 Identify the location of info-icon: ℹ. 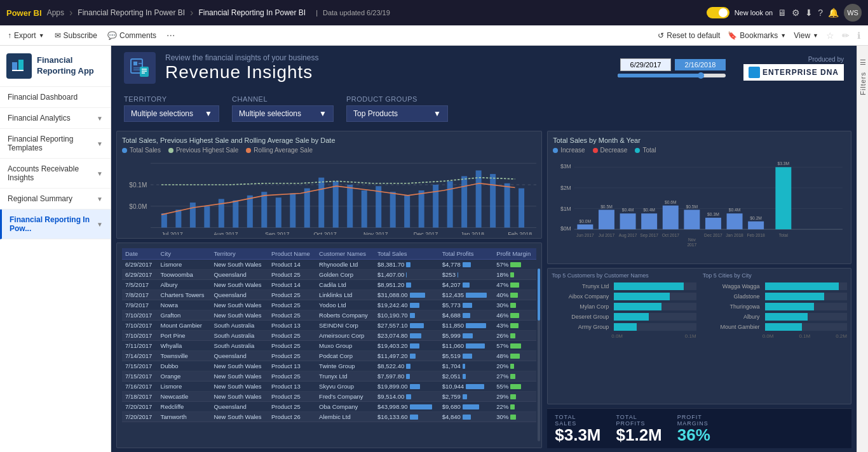
(859, 36).